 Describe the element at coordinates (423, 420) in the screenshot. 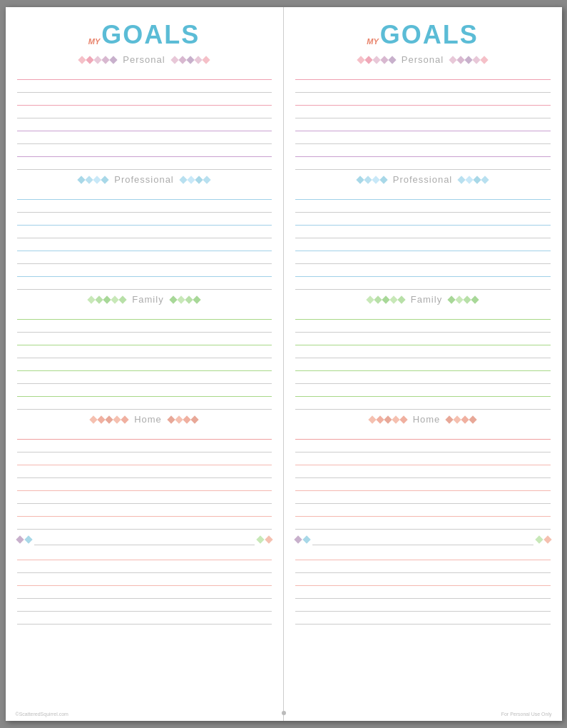

I see `right-home-diamond-row: Home` at that location.